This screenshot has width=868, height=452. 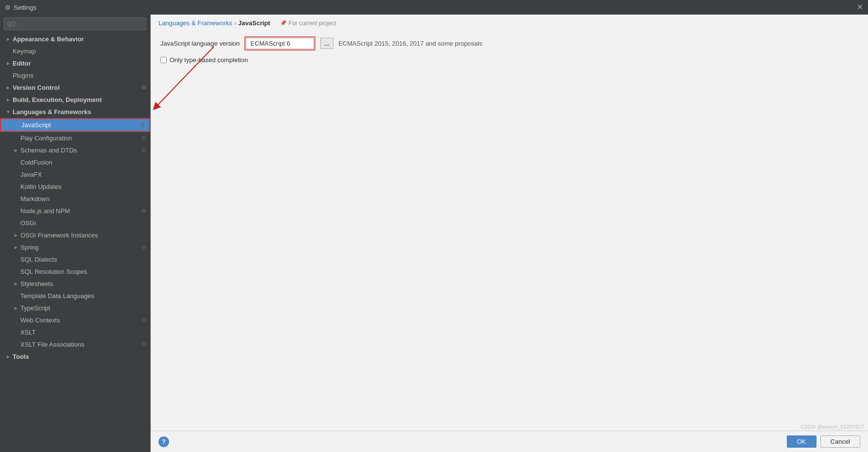 I want to click on arrow-typescript: ►, so click(x=17, y=308).